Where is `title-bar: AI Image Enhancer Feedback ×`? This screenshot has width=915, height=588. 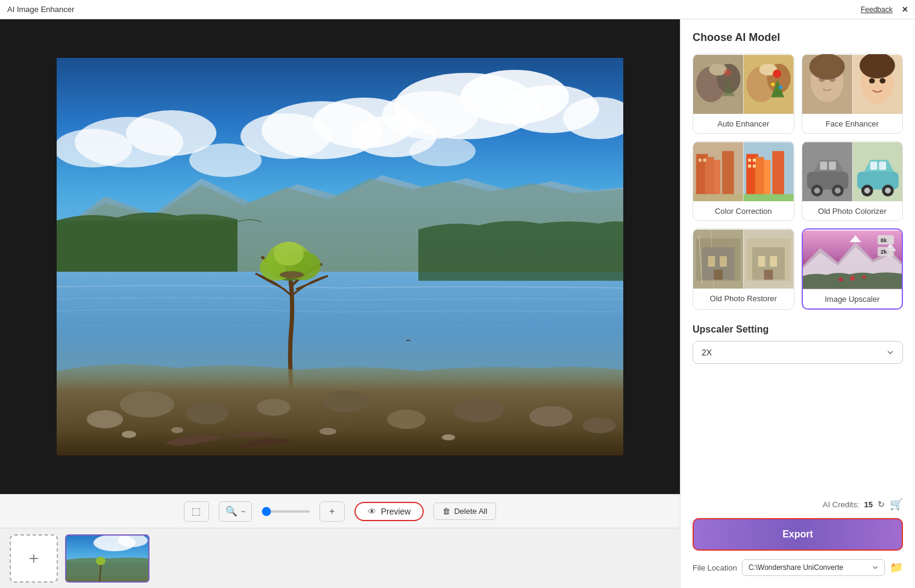
title-bar: AI Image Enhancer Feedback × is located at coordinates (457, 10).